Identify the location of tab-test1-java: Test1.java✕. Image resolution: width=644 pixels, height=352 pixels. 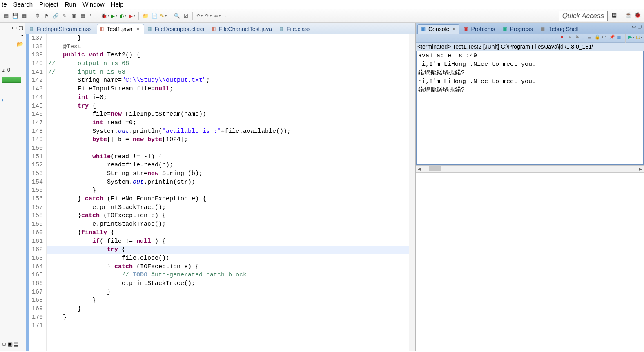
(120, 29).